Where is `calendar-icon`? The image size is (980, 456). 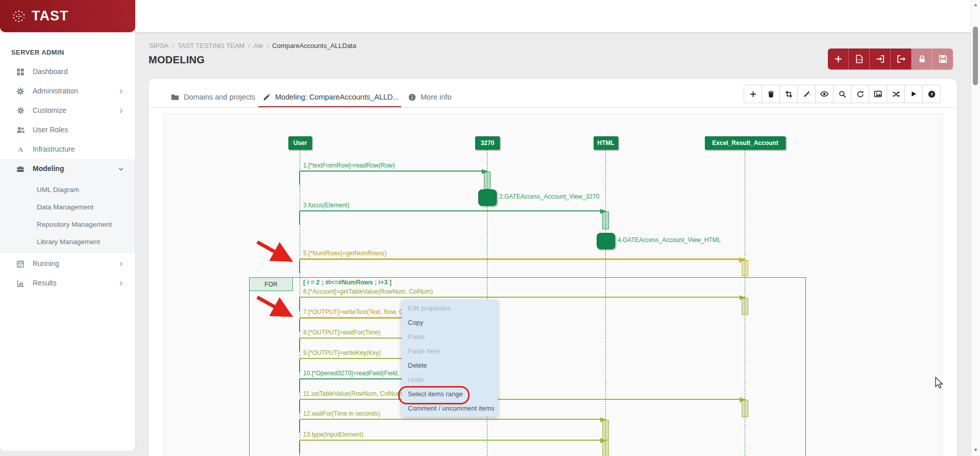
calendar-icon is located at coordinates (20, 263).